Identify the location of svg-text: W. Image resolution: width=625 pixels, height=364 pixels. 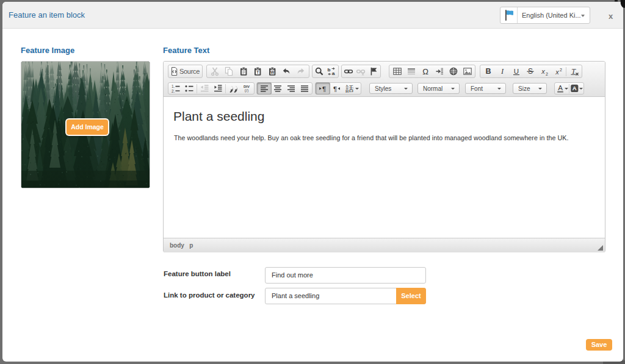
(272, 72).